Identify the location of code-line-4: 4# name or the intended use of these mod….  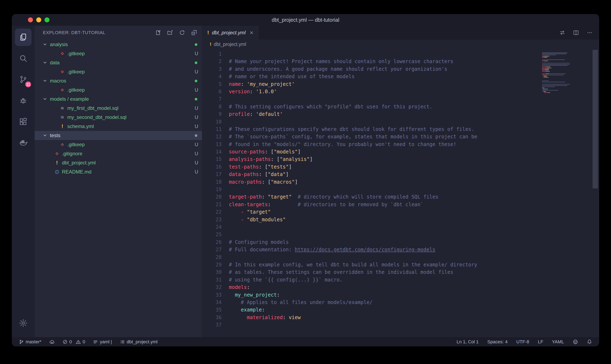
(401, 77).